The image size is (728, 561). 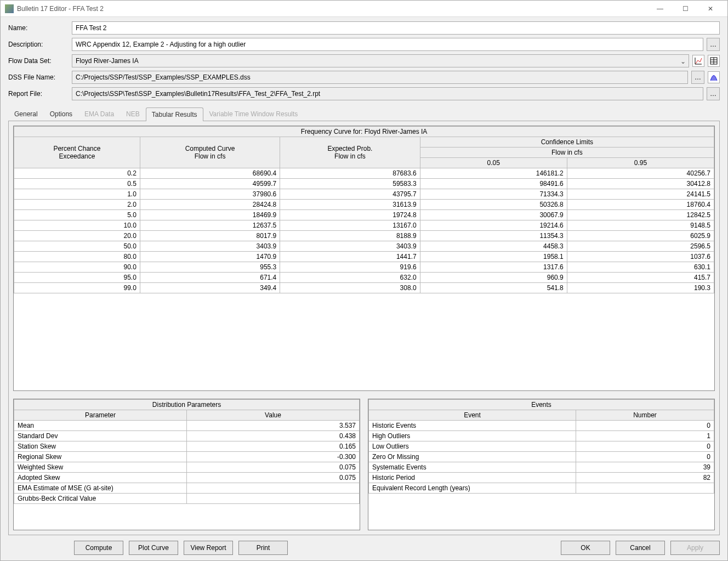 I want to click on table-cell: 415.7, so click(x=640, y=277).